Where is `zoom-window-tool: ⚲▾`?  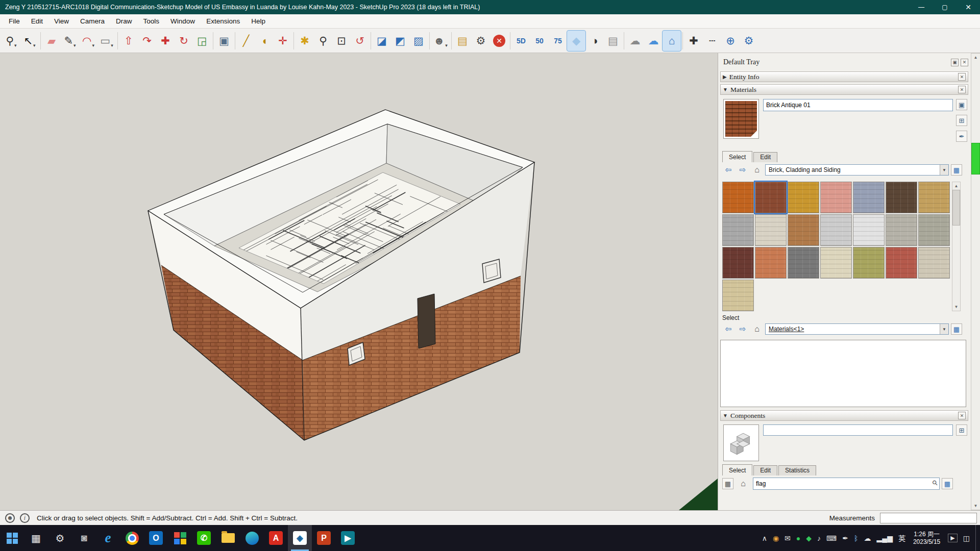
zoom-window-tool: ⚲▾ is located at coordinates (11, 41).